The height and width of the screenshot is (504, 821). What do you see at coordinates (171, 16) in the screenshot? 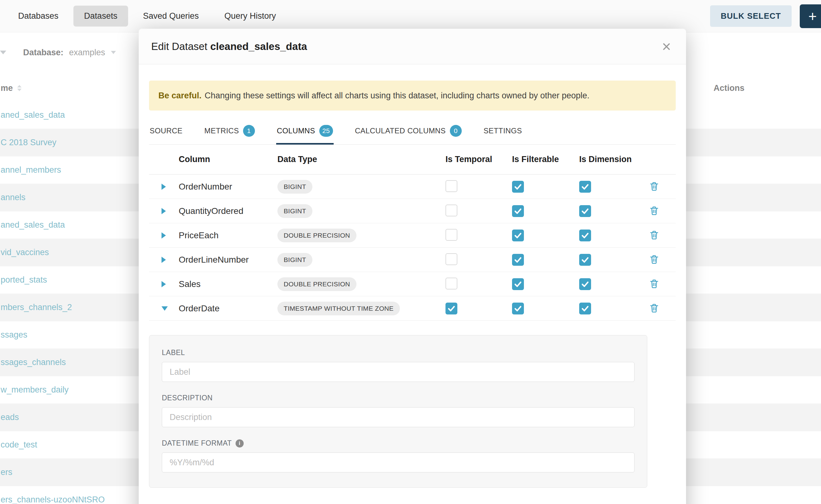
I see `nav-tab-saved-queries: Saved Queries` at bounding box center [171, 16].